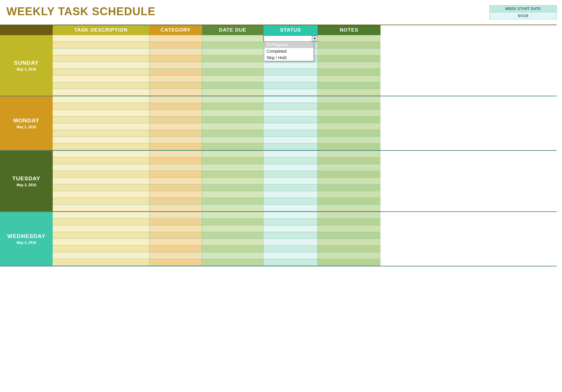 The width and height of the screenshot is (562, 392). Describe the element at coordinates (315, 39) in the screenshot. I see `dropdown-toggle-button` at that location.